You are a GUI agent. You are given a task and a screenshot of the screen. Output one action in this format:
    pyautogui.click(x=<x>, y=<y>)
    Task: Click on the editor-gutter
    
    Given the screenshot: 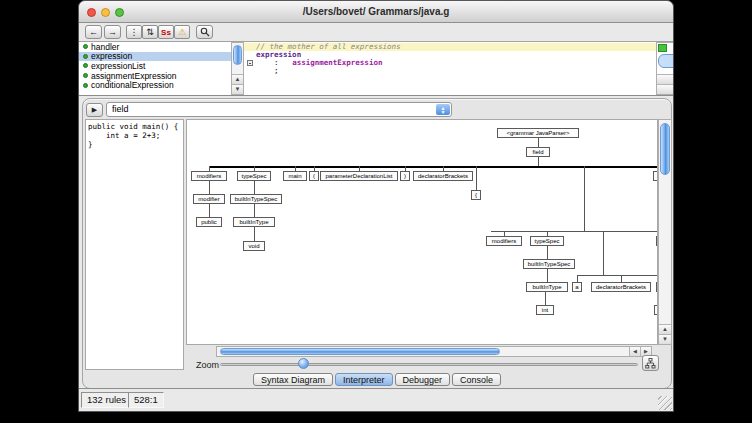 What is the action you would take?
    pyautogui.click(x=250, y=63)
    